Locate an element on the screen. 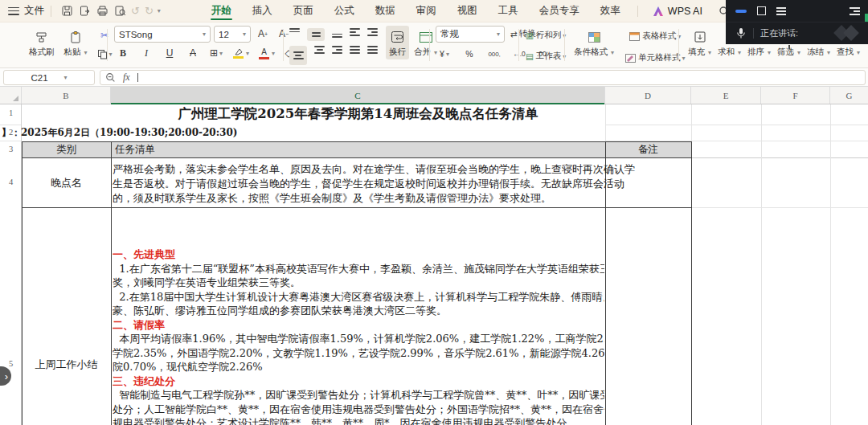 The image size is (868, 425). table-style-button: 表格样式▾ is located at coordinates (655, 36).